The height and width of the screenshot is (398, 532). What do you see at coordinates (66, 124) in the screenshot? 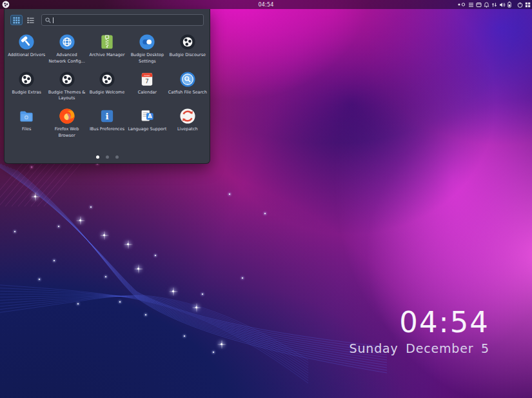
I see `app-firefox: Firefox Web Browser` at bounding box center [66, 124].